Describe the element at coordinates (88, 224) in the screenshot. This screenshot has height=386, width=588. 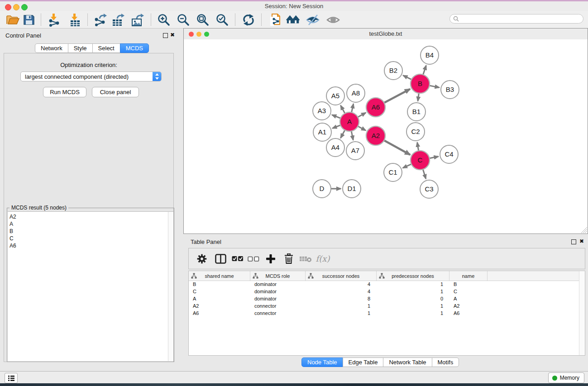
I see `result-item: A` at that location.